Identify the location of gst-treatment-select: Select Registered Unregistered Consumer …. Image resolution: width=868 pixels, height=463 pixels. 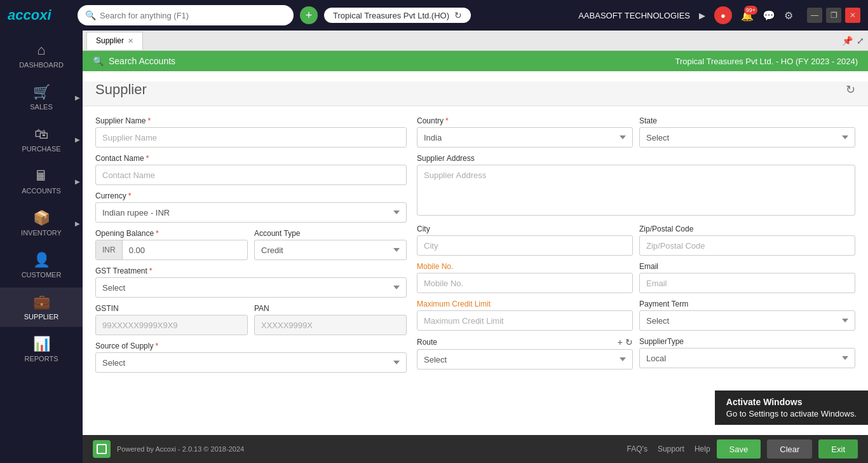
(251, 287).